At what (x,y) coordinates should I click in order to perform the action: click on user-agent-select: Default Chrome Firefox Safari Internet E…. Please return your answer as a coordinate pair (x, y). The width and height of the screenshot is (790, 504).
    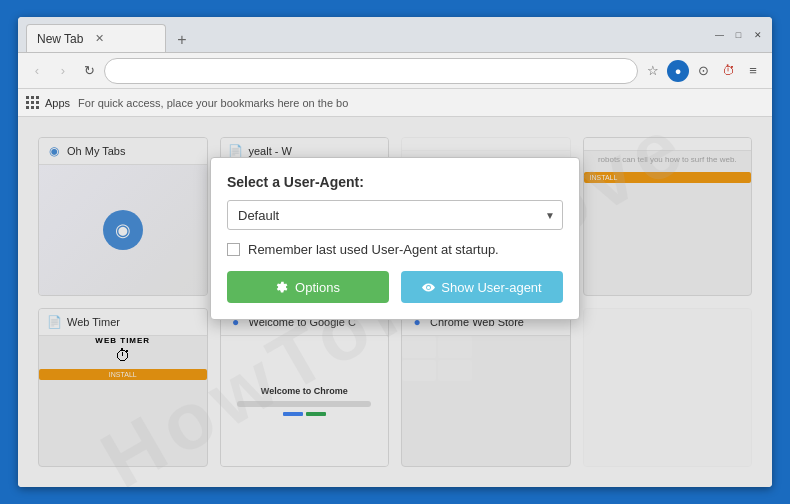
    Looking at the image, I should click on (395, 215).